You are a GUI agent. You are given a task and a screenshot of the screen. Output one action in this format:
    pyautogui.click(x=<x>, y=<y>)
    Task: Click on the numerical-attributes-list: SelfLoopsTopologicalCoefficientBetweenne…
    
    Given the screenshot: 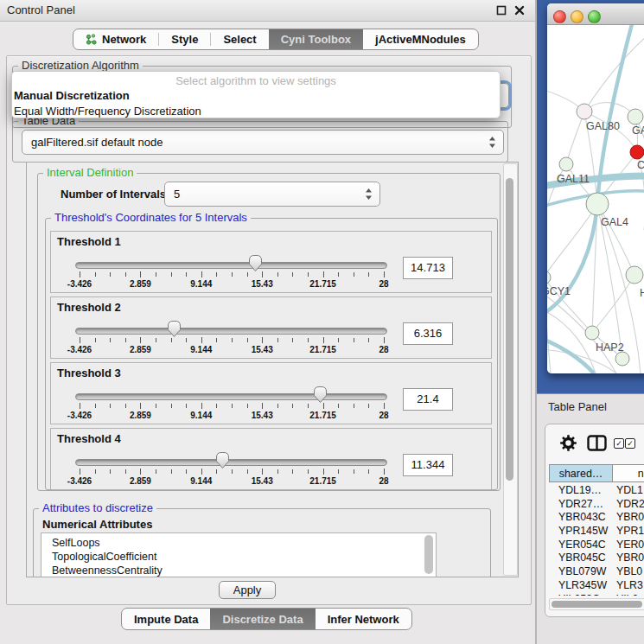 What is the action you would take?
    pyautogui.click(x=239, y=555)
    